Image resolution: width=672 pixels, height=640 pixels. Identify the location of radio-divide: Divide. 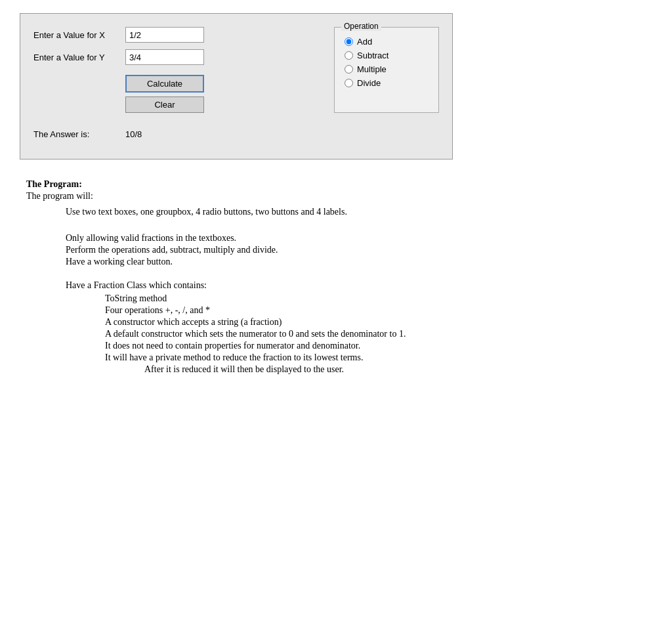
(387, 83).